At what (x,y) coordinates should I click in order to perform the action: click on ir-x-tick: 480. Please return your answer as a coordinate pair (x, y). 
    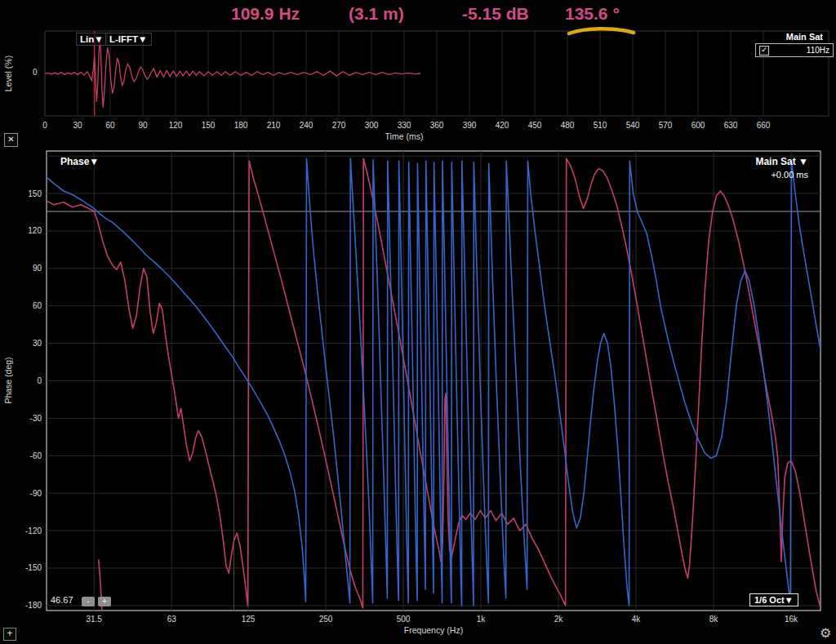
    Looking at the image, I should click on (568, 126).